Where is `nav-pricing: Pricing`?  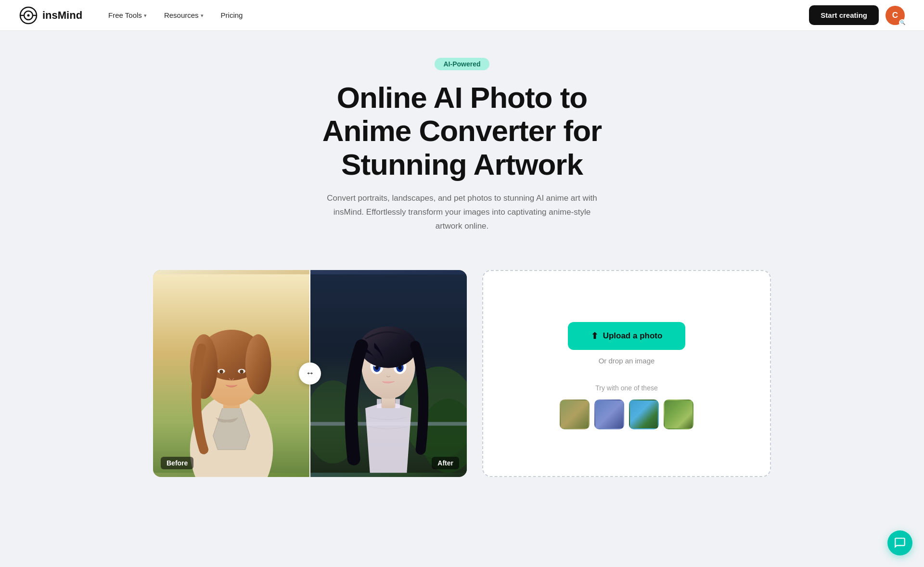 nav-pricing: Pricing is located at coordinates (232, 15).